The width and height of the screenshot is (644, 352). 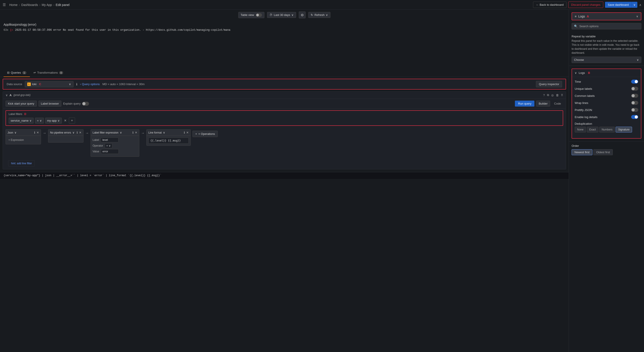 I want to click on option-wrap-lines-toggle, so click(x=635, y=103).